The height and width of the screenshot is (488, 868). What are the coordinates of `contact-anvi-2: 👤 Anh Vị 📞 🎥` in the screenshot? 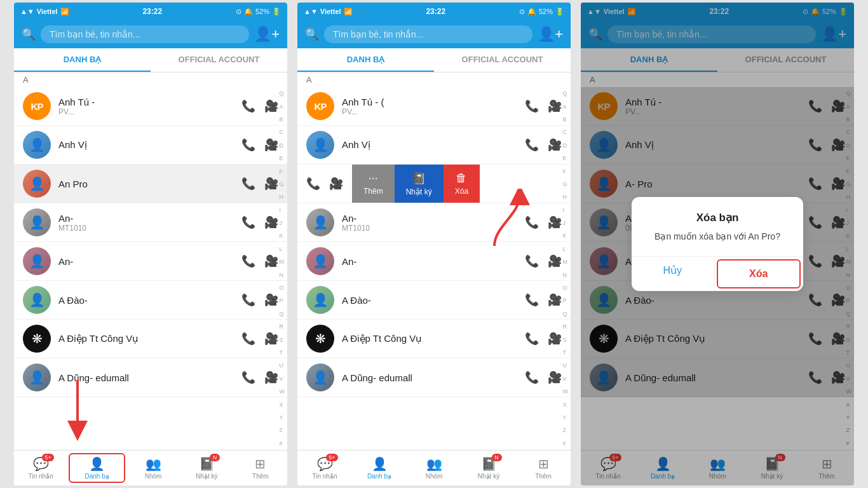 It's located at (434, 145).